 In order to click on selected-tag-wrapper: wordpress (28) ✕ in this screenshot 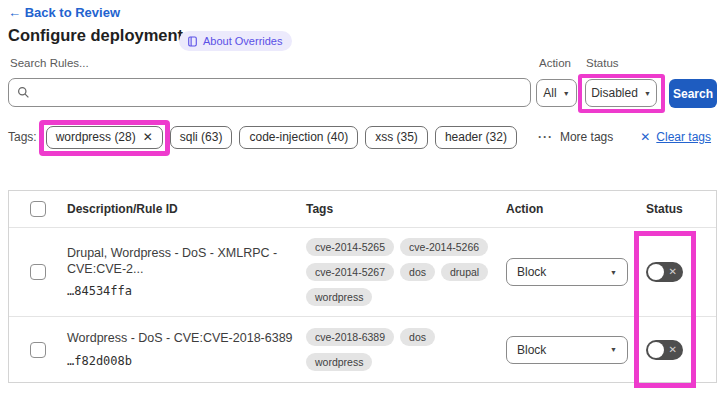, I will do `click(104, 138)`.